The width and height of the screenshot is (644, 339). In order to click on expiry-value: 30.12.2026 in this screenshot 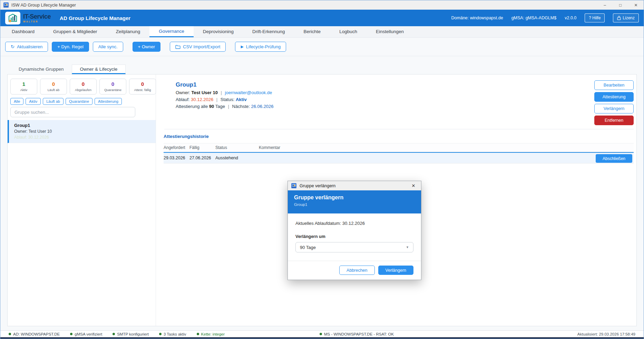, I will do `click(202, 99)`.